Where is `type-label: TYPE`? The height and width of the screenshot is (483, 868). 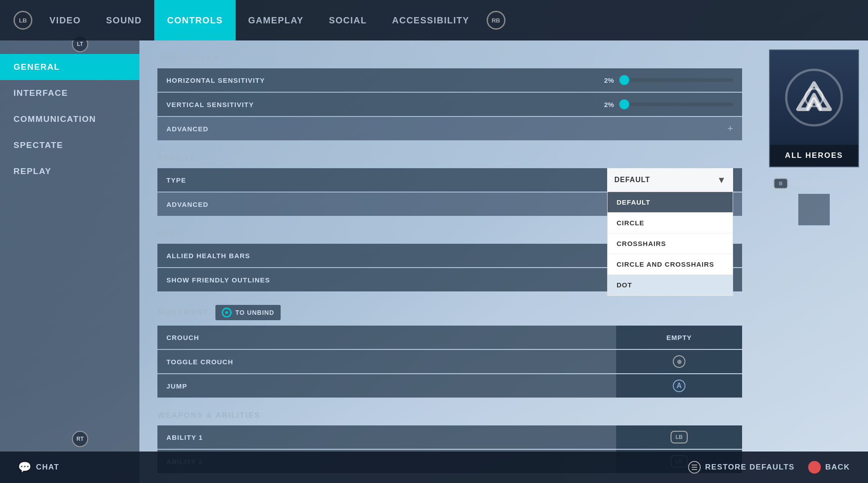
type-label: TYPE is located at coordinates (387, 180).